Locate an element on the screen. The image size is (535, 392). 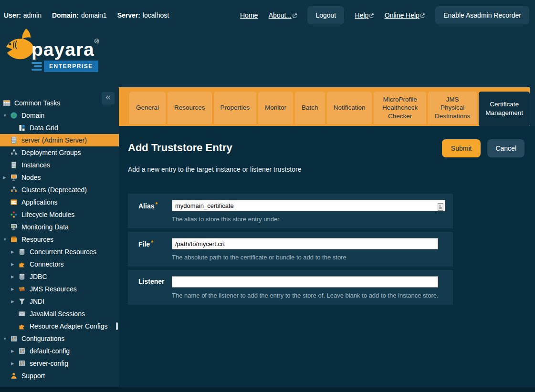
sidebar-item-deployment-groups: Deployment Groups is located at coordinates (59, 153).